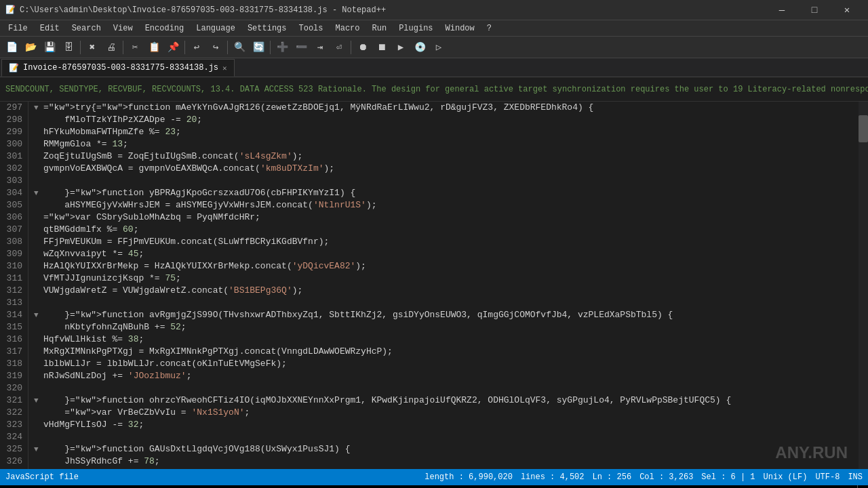 This screenshot has width=868, height=488. Describe the element at coordinates (351, 47) in the screenshot. I see `sep6` at that location.